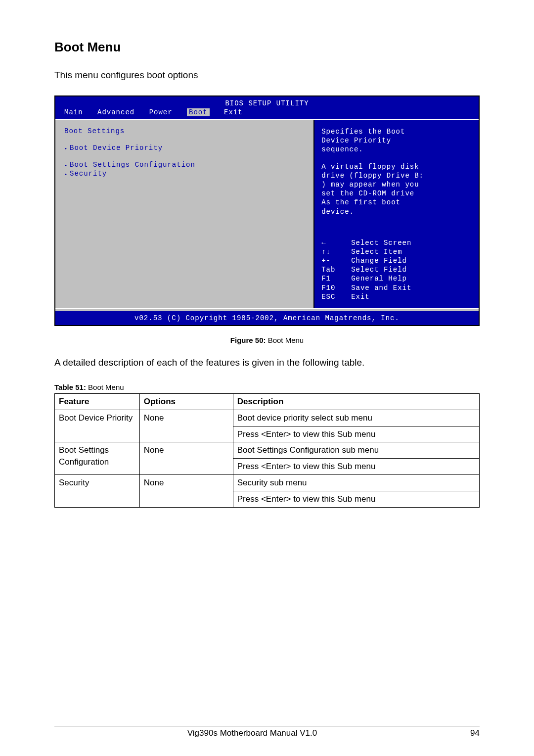 The height and width of the screenshot is (756, 534). Describe the element at coordinates (249, 340) in the screenshot. I see `figure-caption-label: Figure 50:` at that location.